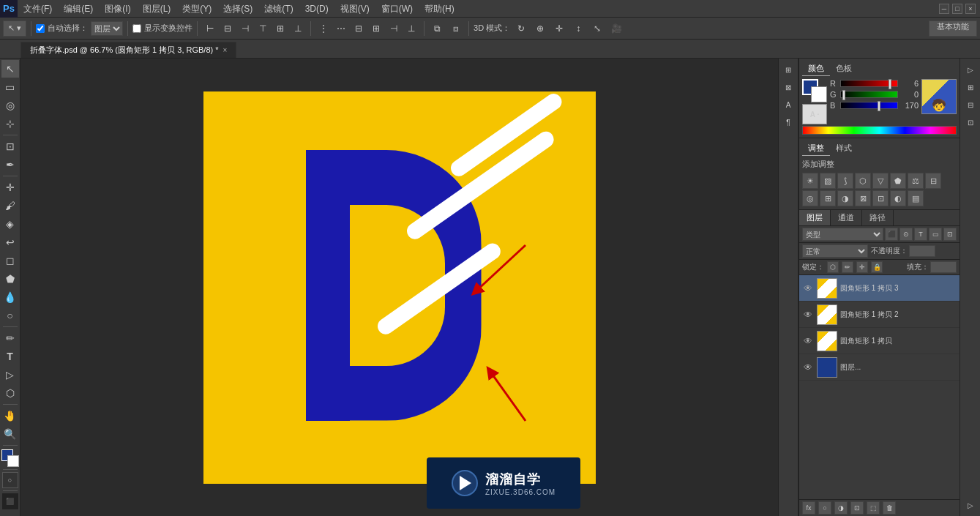  I want to click on dock-icon-3: ⊟, so click(970, 105).